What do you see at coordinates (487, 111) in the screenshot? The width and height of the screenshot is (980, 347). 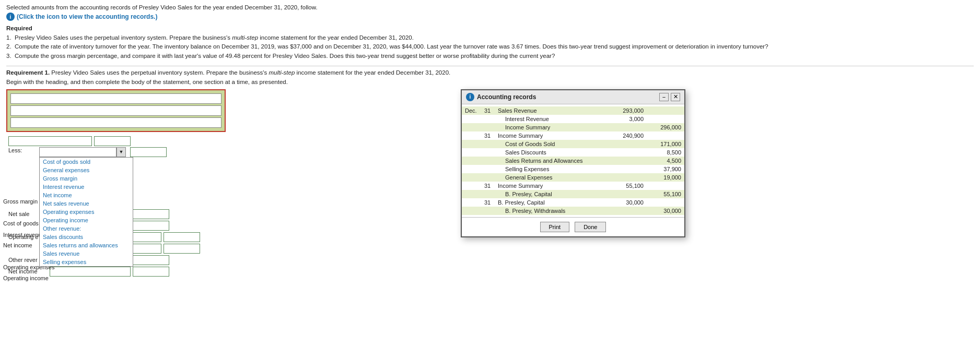 I see `col-num: 31` at bounding box center [487, 111].